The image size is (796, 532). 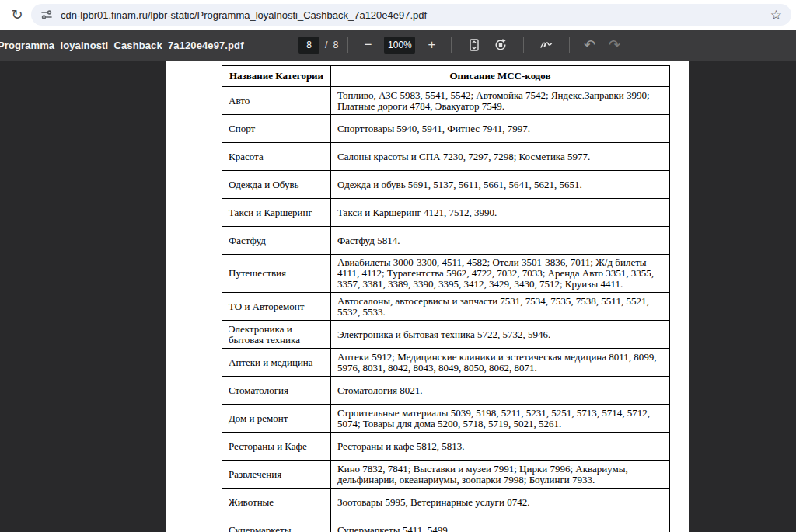 What do you see at coordinates (501, 76) in the screenshot?
I see `header-mcc-description: Описание МСС-кодов` at bounding box center [501, 76].